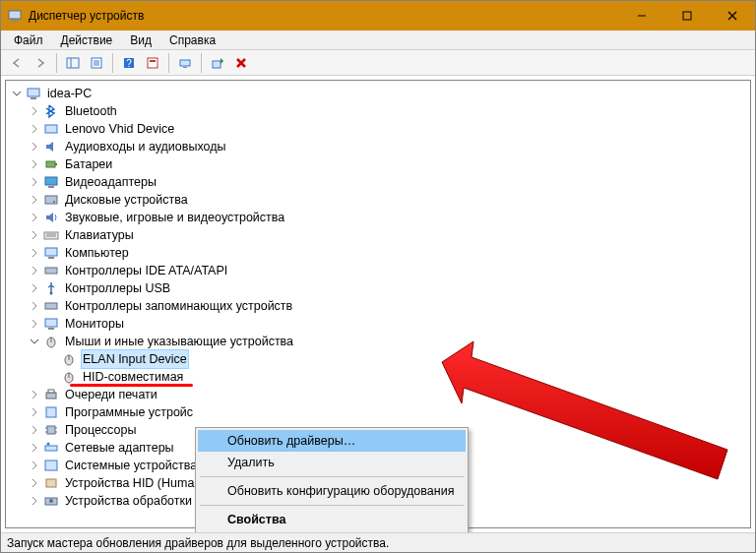 Image resolution: width=756 pixels, height=553 pixels. I want to click on properties-button, so click(96, 63).